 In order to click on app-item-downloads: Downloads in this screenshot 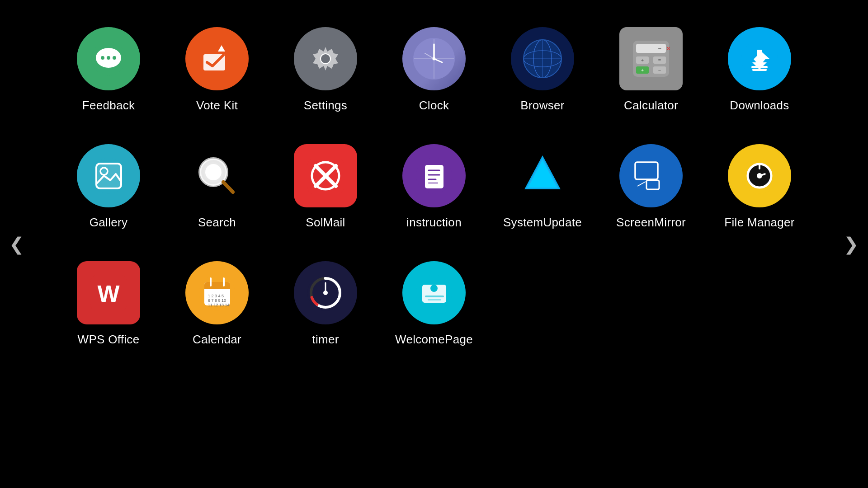, I will do `click(760, 70)`.